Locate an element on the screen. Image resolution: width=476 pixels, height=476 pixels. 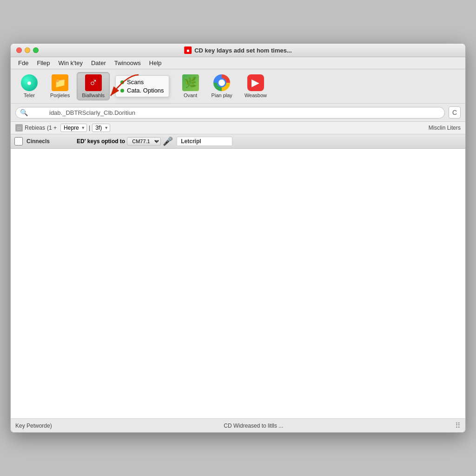
rebieas-label: Rebieas is located at coordinates (35, 128).